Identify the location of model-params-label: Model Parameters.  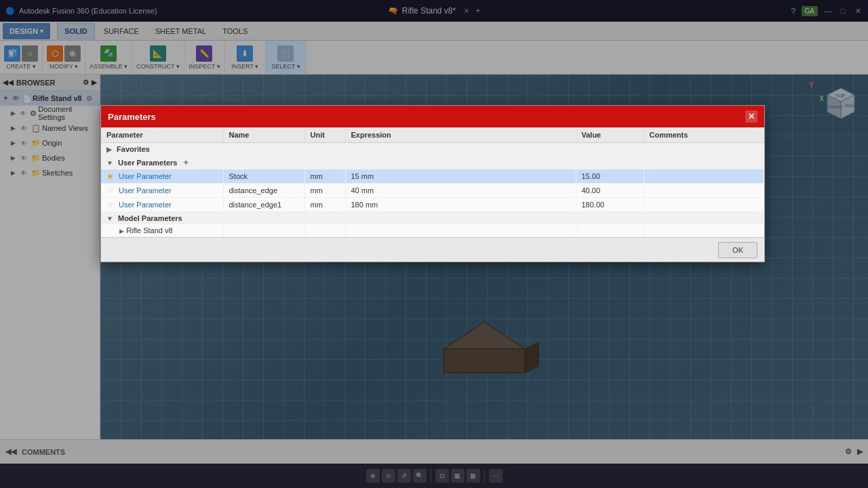
(151, 218).